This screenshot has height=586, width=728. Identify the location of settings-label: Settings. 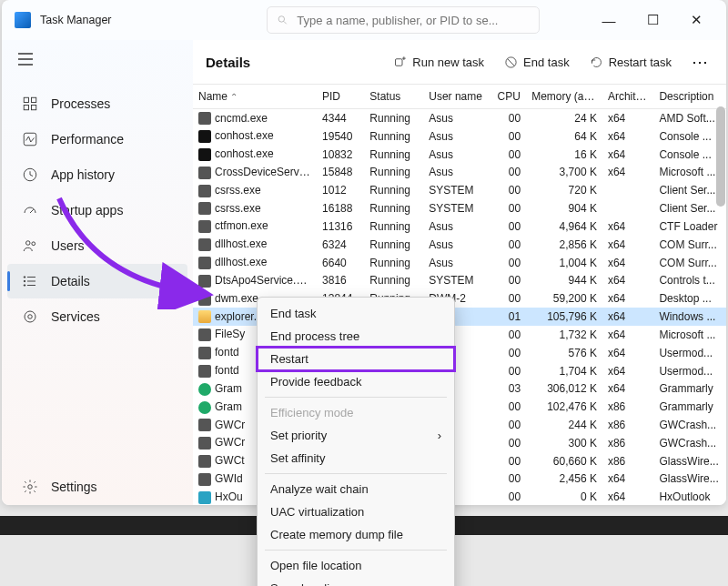
(75, 487).